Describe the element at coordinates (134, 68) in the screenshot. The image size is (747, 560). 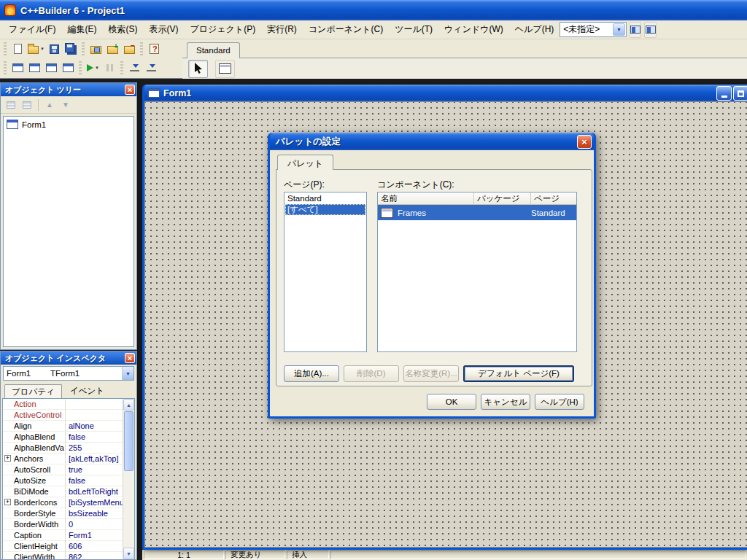
I see `trace-into-button` at that location.